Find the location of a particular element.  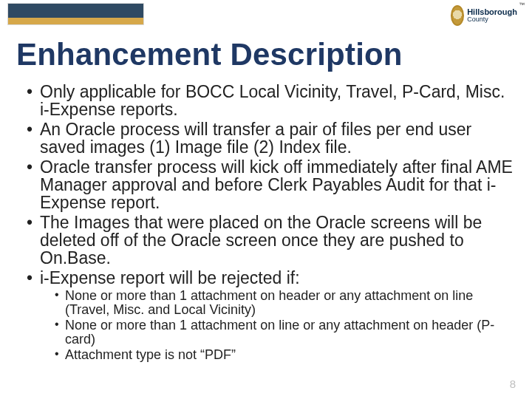

page-number: 8 is located at coordinates (513, 384).